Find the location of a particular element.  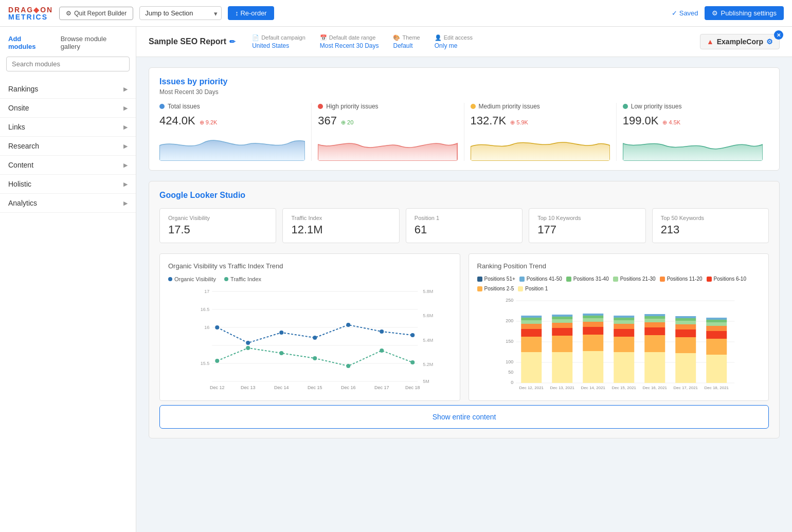

total-issues-label: Total issues is located at coordinates (184, 106).